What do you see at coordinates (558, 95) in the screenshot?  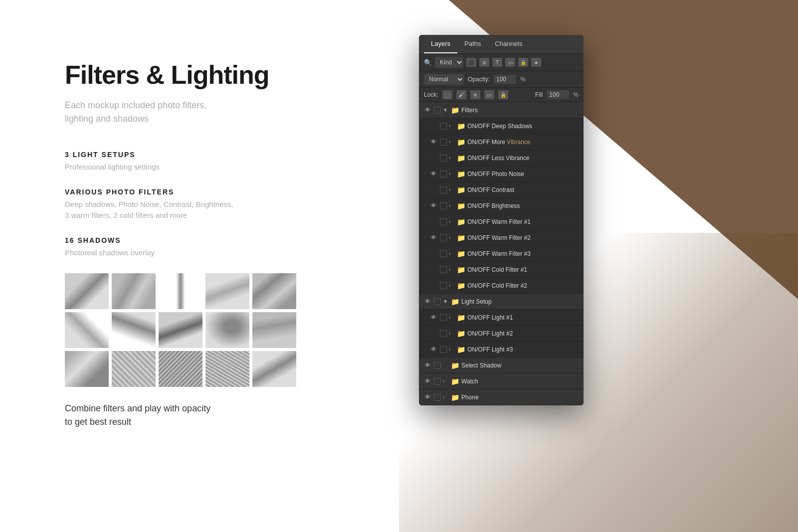 I see `fill-input` at bounding box center [558, 95].